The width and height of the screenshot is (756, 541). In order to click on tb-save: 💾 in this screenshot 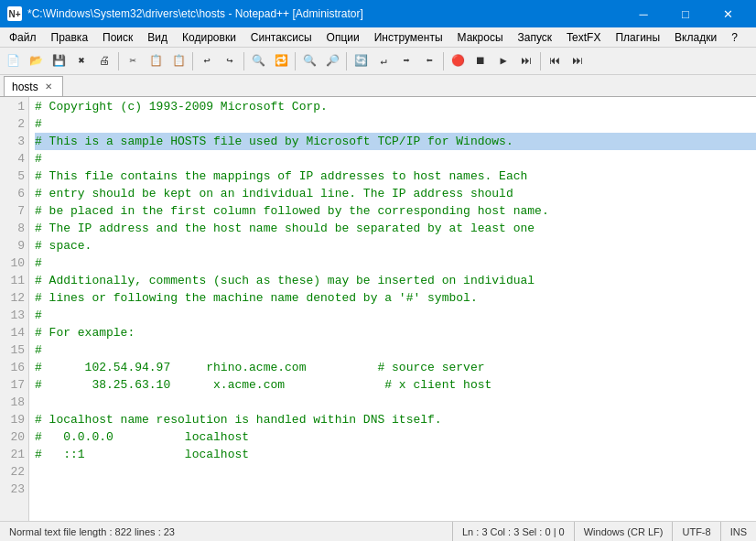, I will do `click(59, 61)`.